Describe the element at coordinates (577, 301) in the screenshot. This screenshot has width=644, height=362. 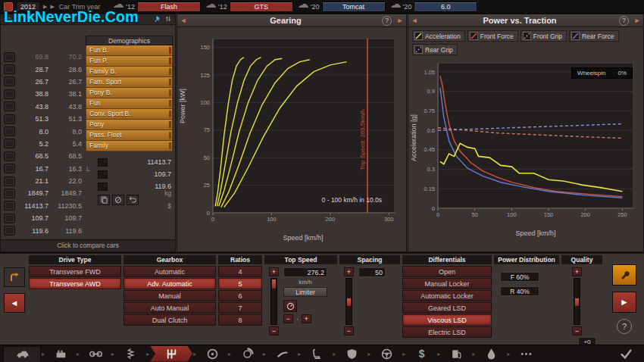
I see `quality-slider-track` at that location.